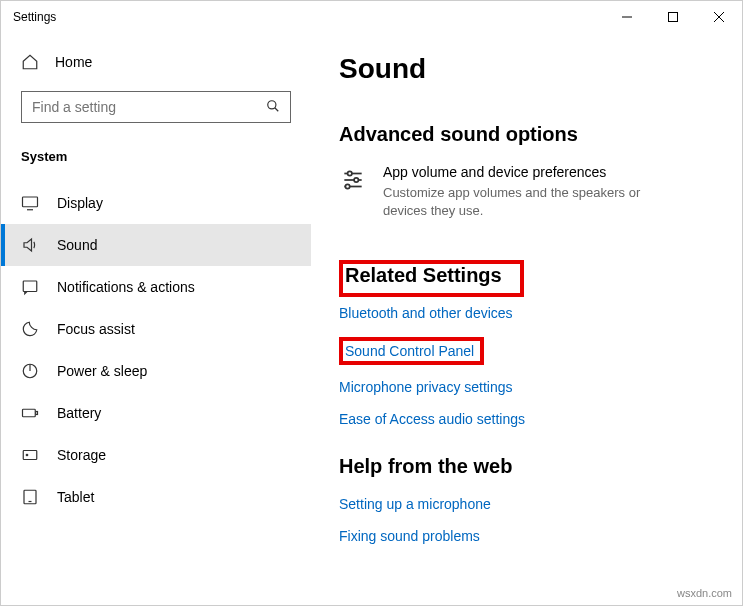 The width and height of the screenshot is (743, 606). What do you see at coordinates (96, 329) in the screenshot?
I see `sidebar-item-label: Focus assist` at bounding box center [96, 329].